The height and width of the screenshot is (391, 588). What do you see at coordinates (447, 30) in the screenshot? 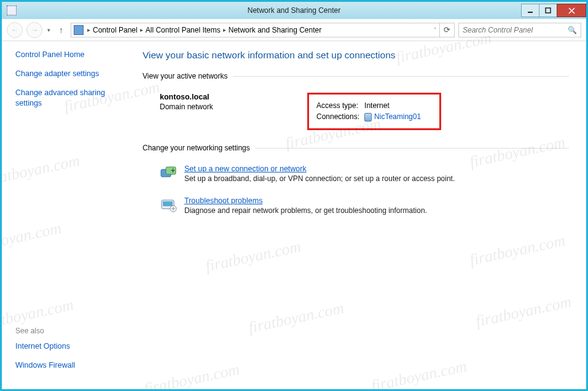
I see `refresh-button: ⟳` at bounding box center [447, 30].